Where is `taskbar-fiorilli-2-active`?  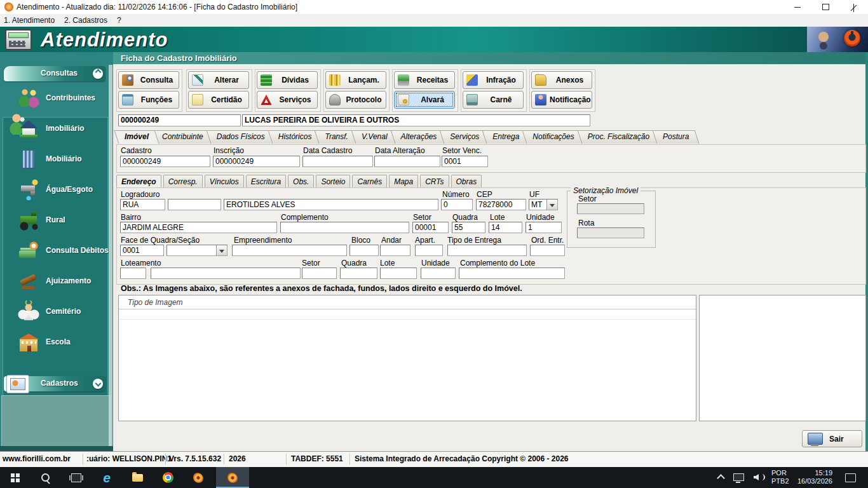
taskbar-fiorilli-2-active is located at coordinates (233, 478).